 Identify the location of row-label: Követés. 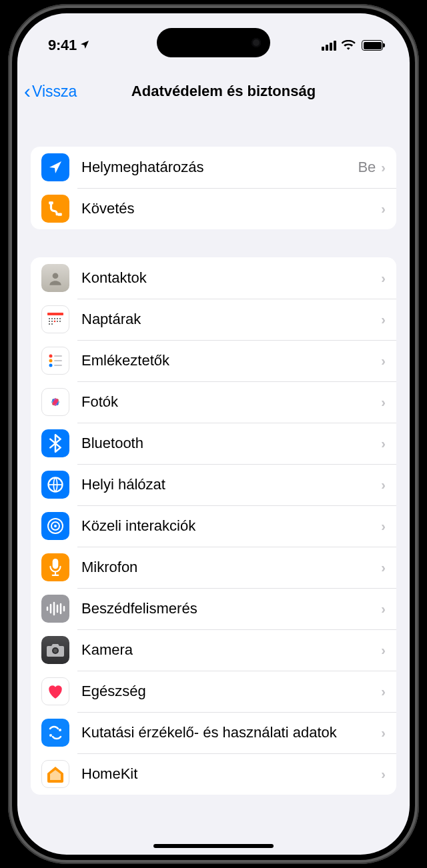
(231, 208).